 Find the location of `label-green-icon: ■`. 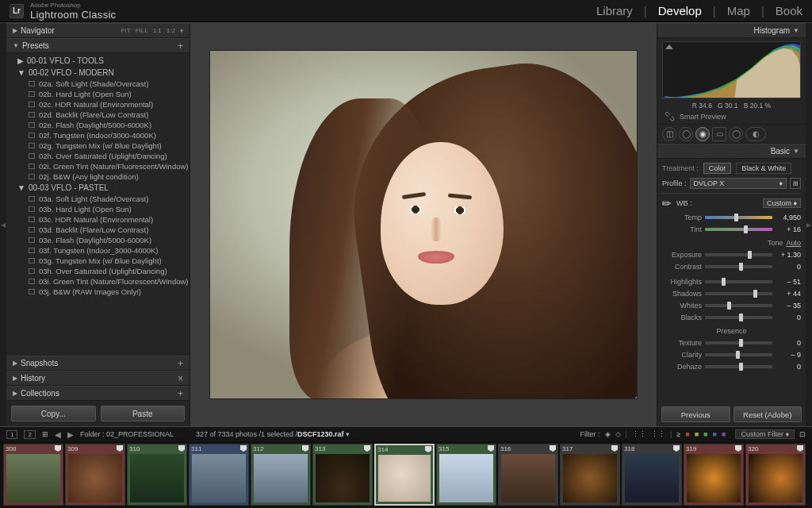

label-green-icon: ■ is located at coordinates (706, 434).